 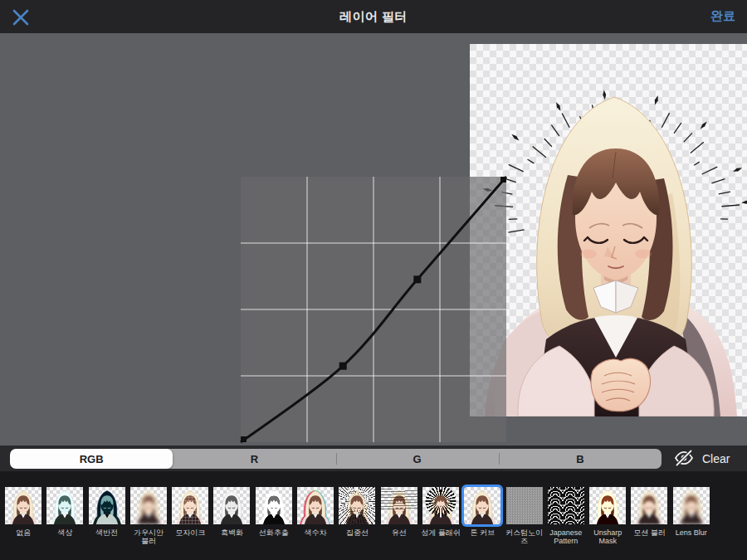 I want to click on filter-item-stream: 유선, so click(x=399, y=512).